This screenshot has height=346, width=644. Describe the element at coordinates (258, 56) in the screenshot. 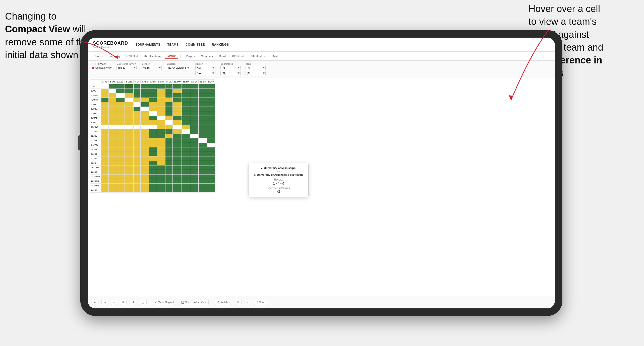

I see `subnav-h2h-heatmap2: H2H Heatmap` at that location.